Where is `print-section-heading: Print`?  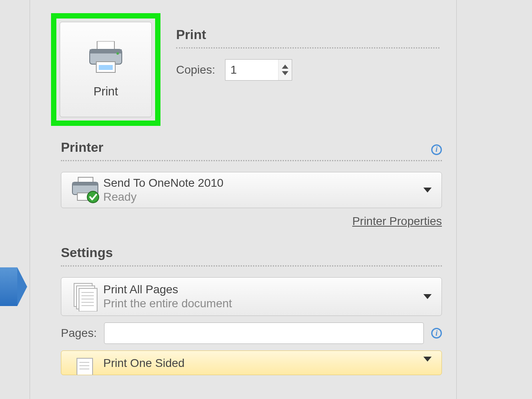
print-section-heading: Print is located at coordinates (308, 35).